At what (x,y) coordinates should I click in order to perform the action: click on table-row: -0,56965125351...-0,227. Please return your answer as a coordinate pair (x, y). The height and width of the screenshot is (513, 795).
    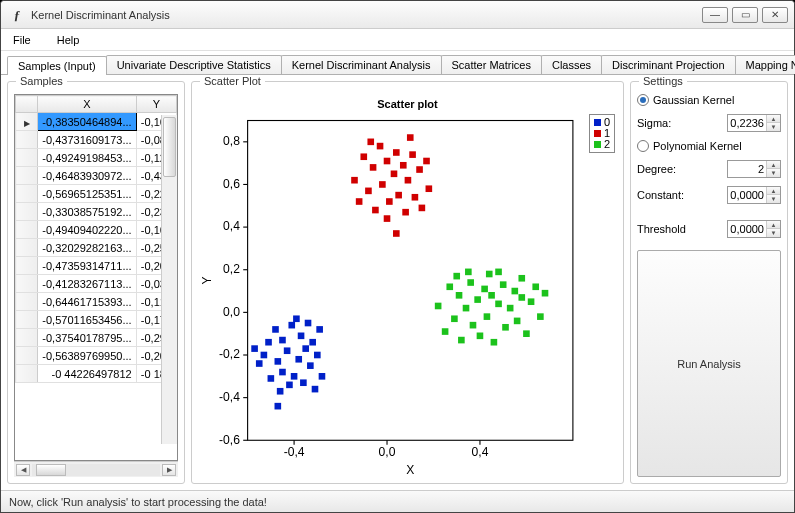
    Looking at the image, I should click on (96, 194).